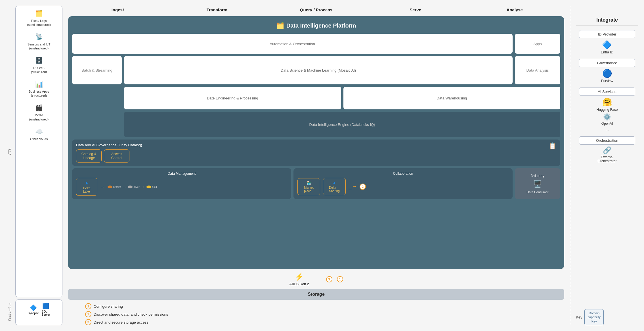  Describe the element at coordinates (233, 98) in the screenshot. I see `date-eng-box: Date Engineering & Processing` at that location.